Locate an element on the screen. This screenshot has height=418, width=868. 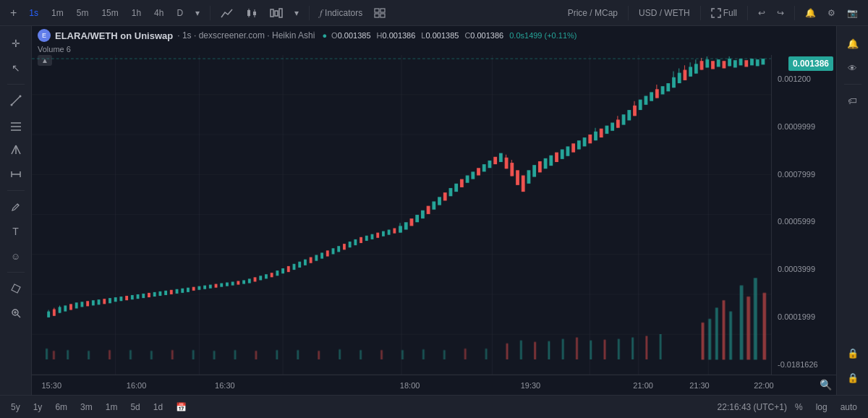
timeframe-5m: 5m is located at coordinates (82, 13).